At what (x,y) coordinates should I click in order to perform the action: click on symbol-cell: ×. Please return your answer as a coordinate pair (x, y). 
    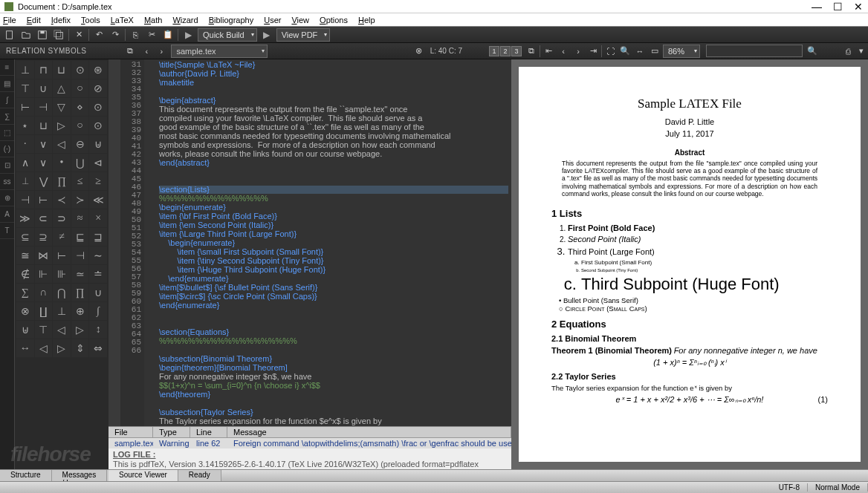
    Looking at the image, I should click on (98, 218).